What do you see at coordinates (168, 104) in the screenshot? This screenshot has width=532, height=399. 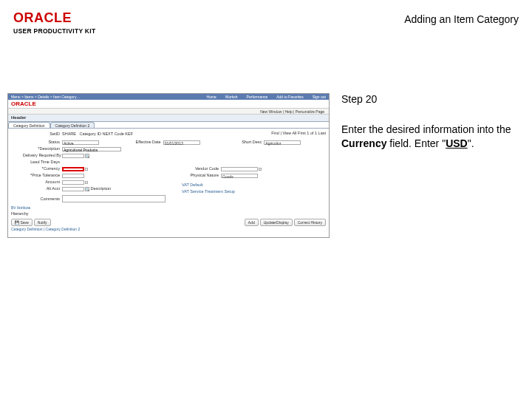 I see `app-logo-bar: ORACLE` at bounding box center [168, 104].